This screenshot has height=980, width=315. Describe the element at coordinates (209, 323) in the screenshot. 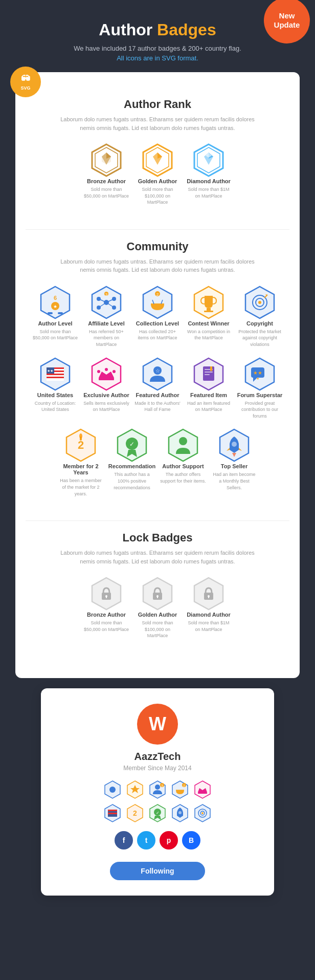

I see `contest-winner-name: Contest Winner` at that location.